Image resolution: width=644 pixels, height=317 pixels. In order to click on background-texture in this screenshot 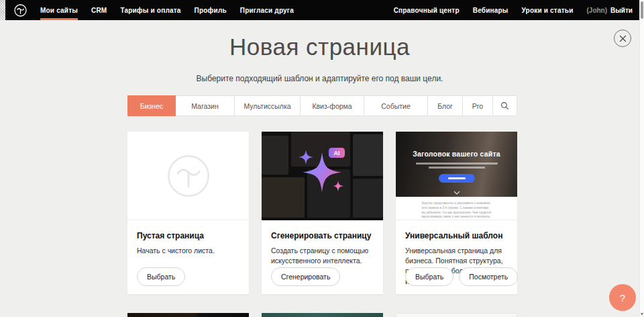, I will do `click(3, 10)`.